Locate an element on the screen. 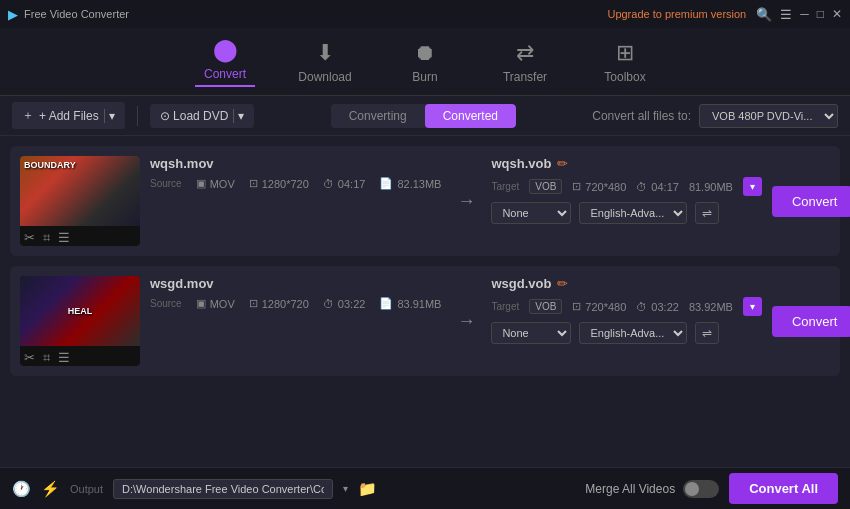 Image resolution: width=850 pixels, height=509 pixels. subtitle-select-1: None is located at coordinates (531, 213).